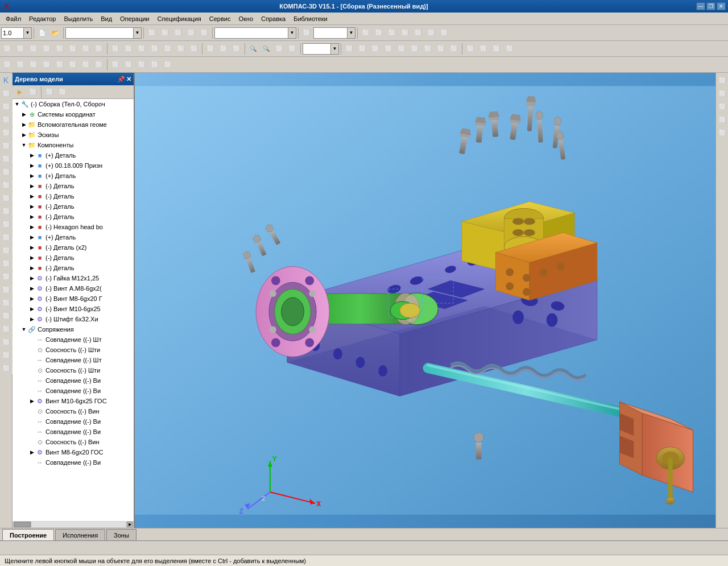 The height and width of the screenshot is (566, 728). I want to click on tb2-btn18: ⬜, so click(237, 49).